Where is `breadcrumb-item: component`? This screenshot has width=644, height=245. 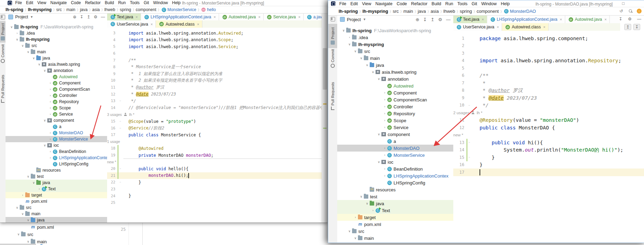
breadcrumb-item: component is located at coordinates (487, 11).